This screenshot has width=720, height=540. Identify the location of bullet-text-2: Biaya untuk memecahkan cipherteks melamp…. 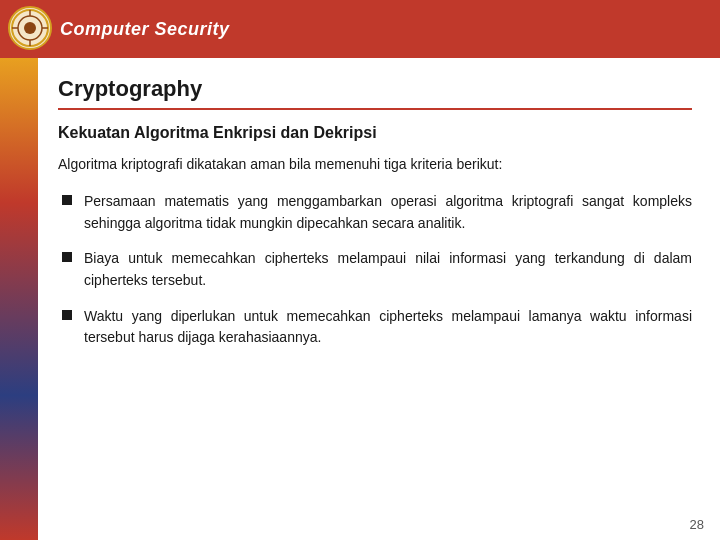
(388, 270).